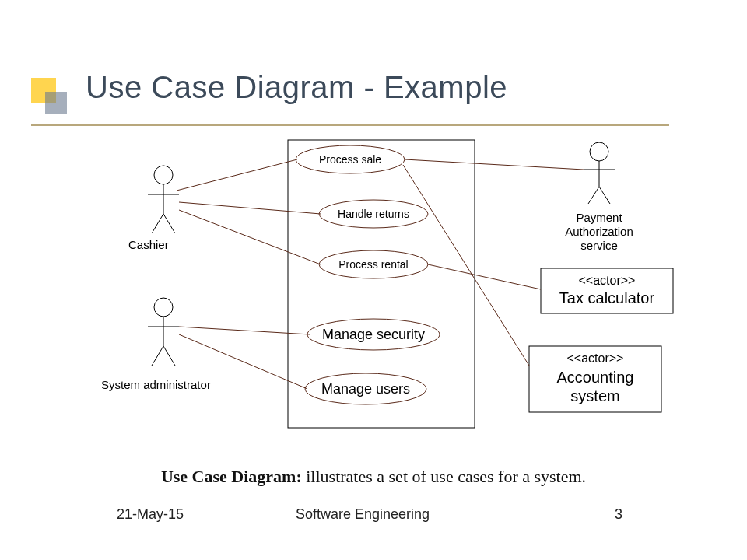  Describe the element at coordinates (156, 384) in the screenshot. I see `svg-text: System administrator` at that location.